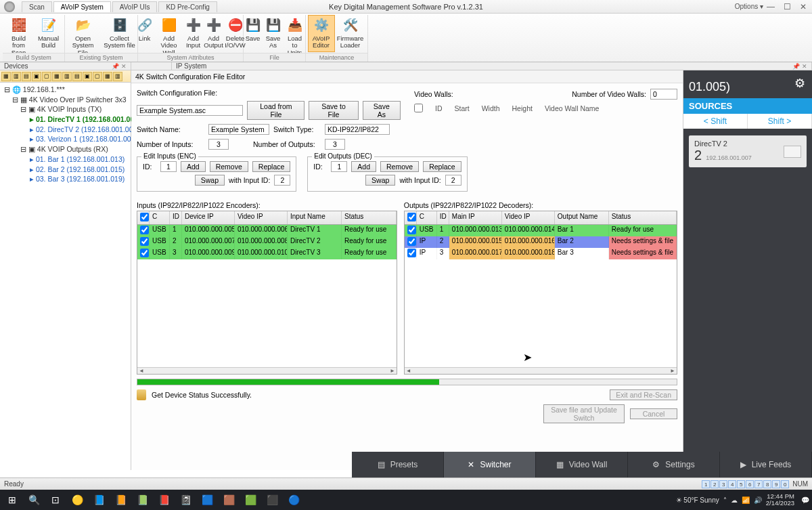 Image resolution: width=812 pixels, height=510 pixels. What do you see at coordinates (272, 500) in the screenshot?
I see `app-icon-9: ⬛` at bounding box center [272, 500].